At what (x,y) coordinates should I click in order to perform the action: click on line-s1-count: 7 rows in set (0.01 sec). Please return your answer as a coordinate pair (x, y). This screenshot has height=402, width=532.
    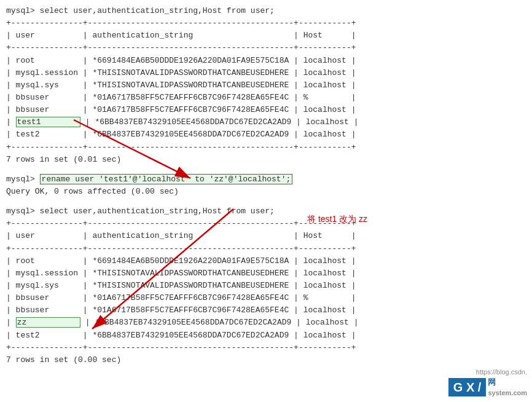
    Looking at the image, I should click on (266, 160).